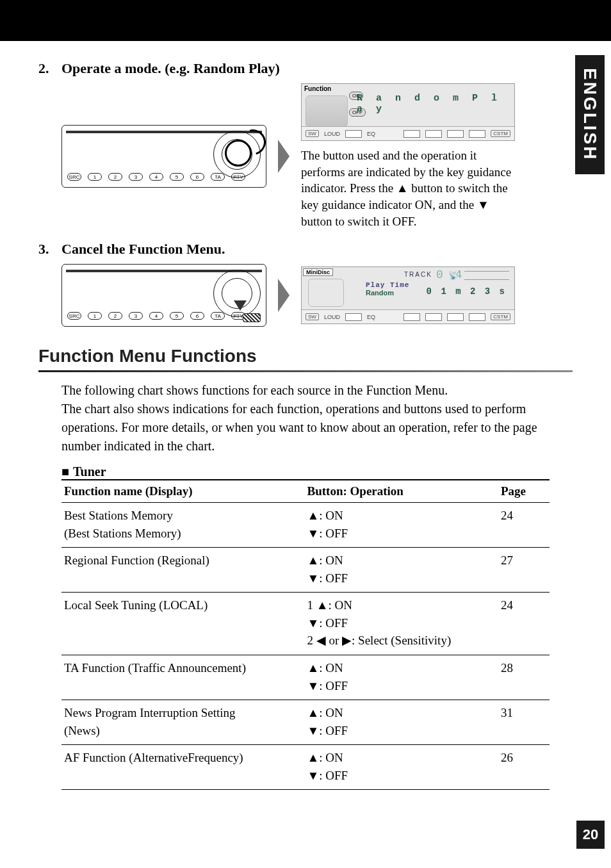  I want to click on cell-page: 31, so click(524, 723).